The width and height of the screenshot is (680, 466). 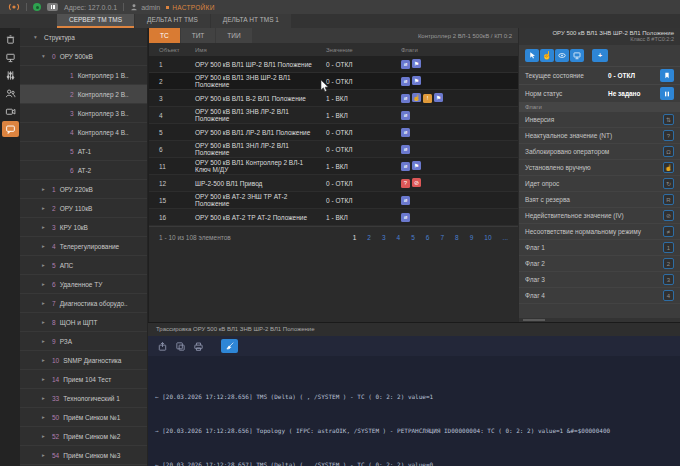 What do you see at coordinates (506, 238) in the screenshot?
I see `page-button: ...` at bounding box center [506, 238].